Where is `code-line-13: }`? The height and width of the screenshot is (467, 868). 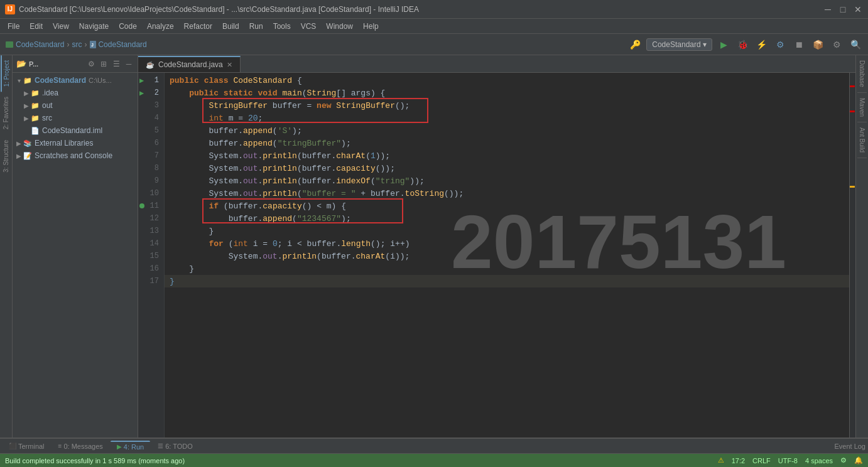 code-line-13: } is located at coordinates (507, 231).